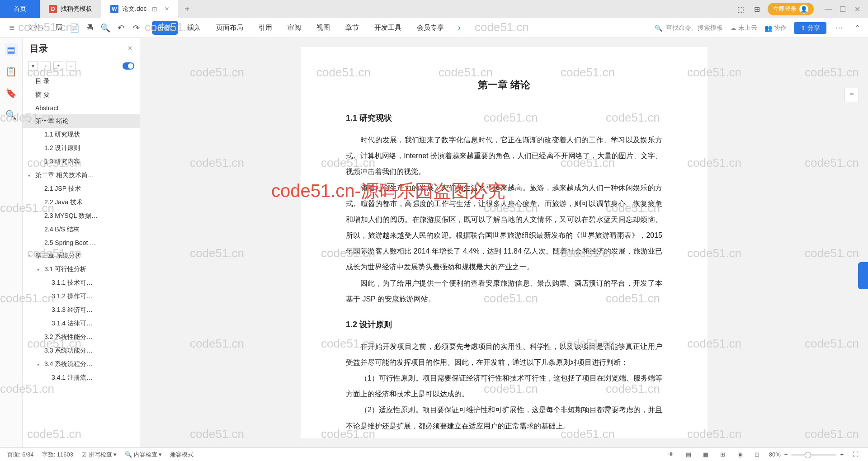  Describe the element at coordinates (20, 9) in the screenshot. I see `tab-home: 首页` at that location.